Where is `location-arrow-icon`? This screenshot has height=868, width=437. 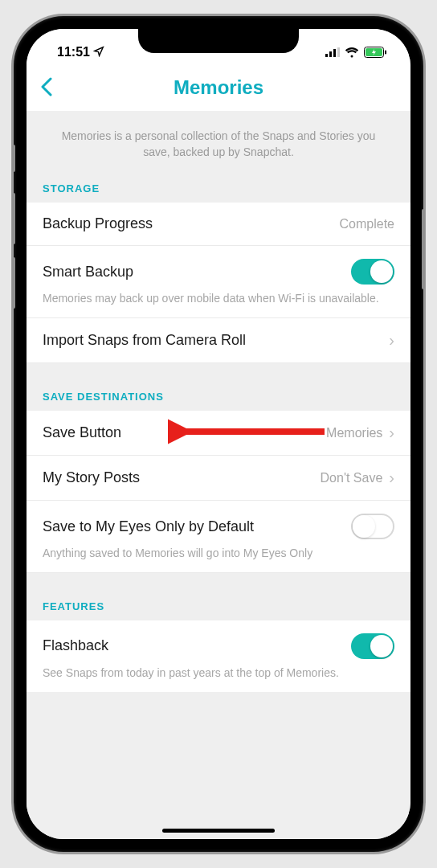 location-arrow-icon is located at coordinates (99, 53).